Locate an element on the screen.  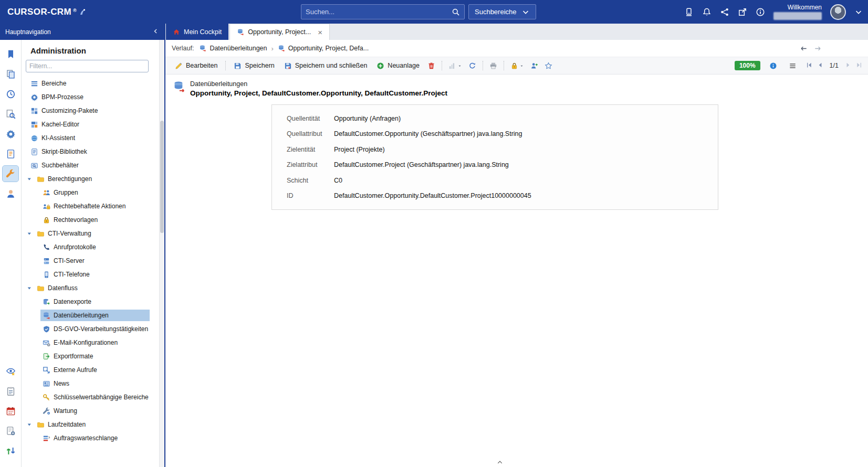
export-button is located at coordinates (455, 66).